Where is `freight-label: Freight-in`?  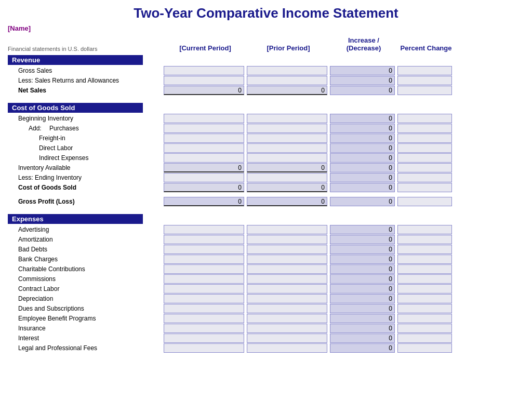
freight-label: Freight-in is located at coordinates (86, 138).